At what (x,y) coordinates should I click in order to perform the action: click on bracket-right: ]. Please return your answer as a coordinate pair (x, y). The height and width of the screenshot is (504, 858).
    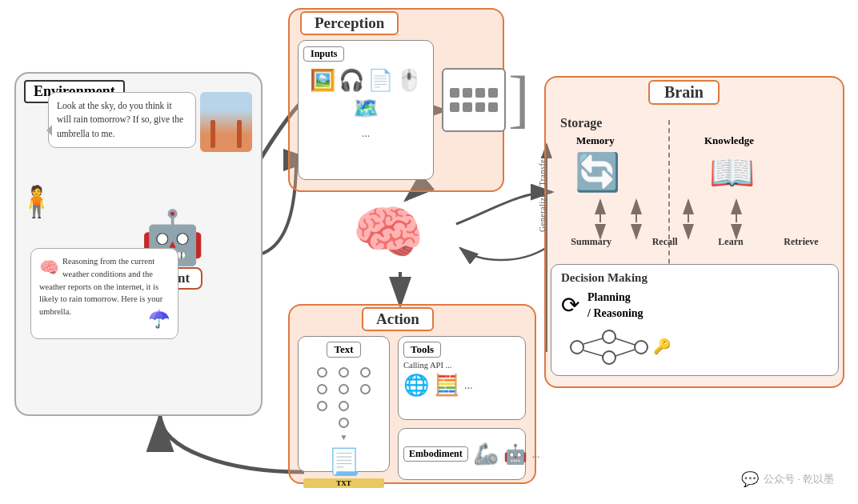
    Looking at the image, I should click on (519, 99).